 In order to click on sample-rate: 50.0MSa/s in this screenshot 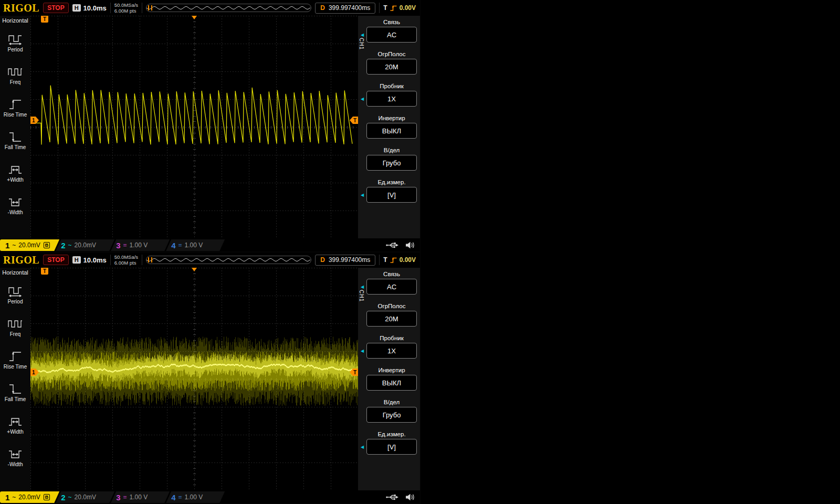, I will do `click(126, 5)`.